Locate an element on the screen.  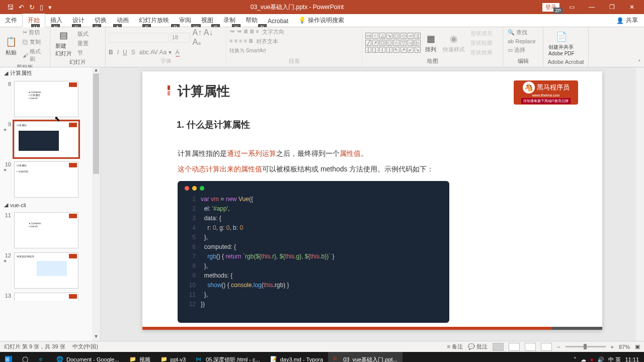
fit-window-button: ▣ is located at coordinates (637, 347).